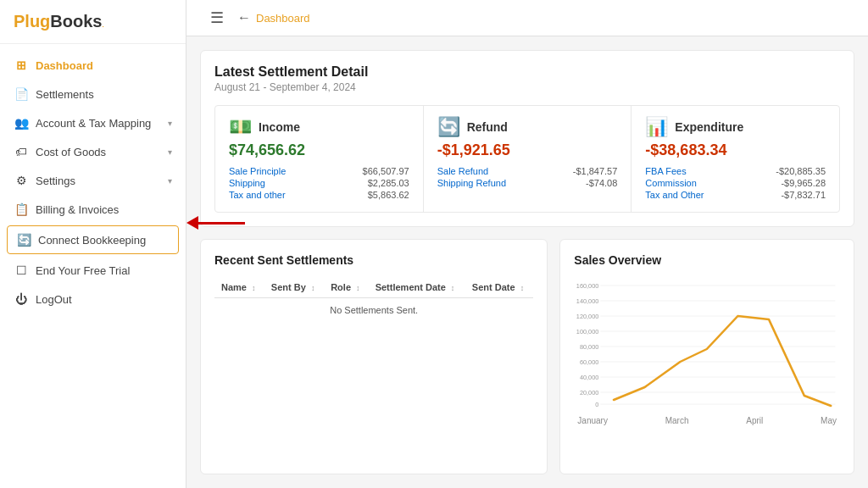 The height and width of the screenshot is (488, 868). Describe the element at coordinates (320, 159) in the screenshot. I see `income-card: 💵 Income $74,656.62 Sale Principle$66,50…` at that location.